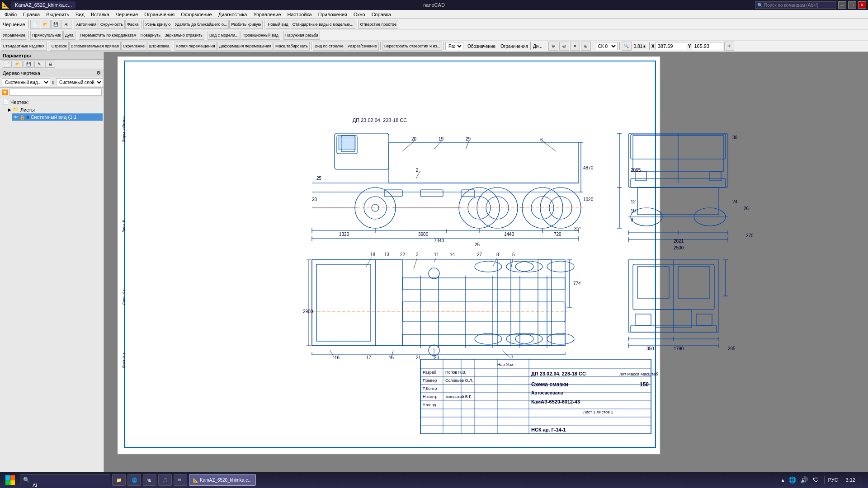 The height and width of the screenshot is (488, 868). Describe the element at coordinates (58, 14) in the screenshot. I see `menu-item-select: Выделить` at that location.